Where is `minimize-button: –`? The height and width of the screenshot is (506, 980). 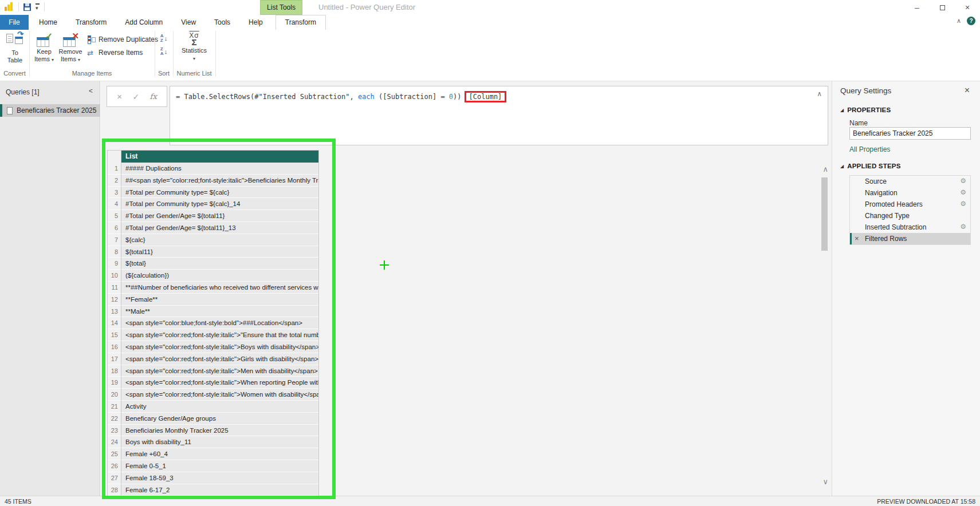 minimize-button: – is located at coordinates (917, 7).